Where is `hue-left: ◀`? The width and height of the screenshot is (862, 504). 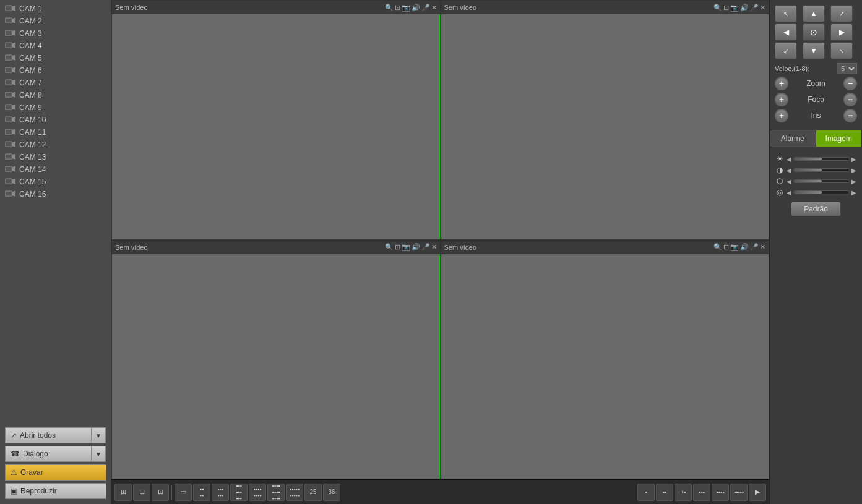
hue-left: ◀ is located at coordinates (789, 193).